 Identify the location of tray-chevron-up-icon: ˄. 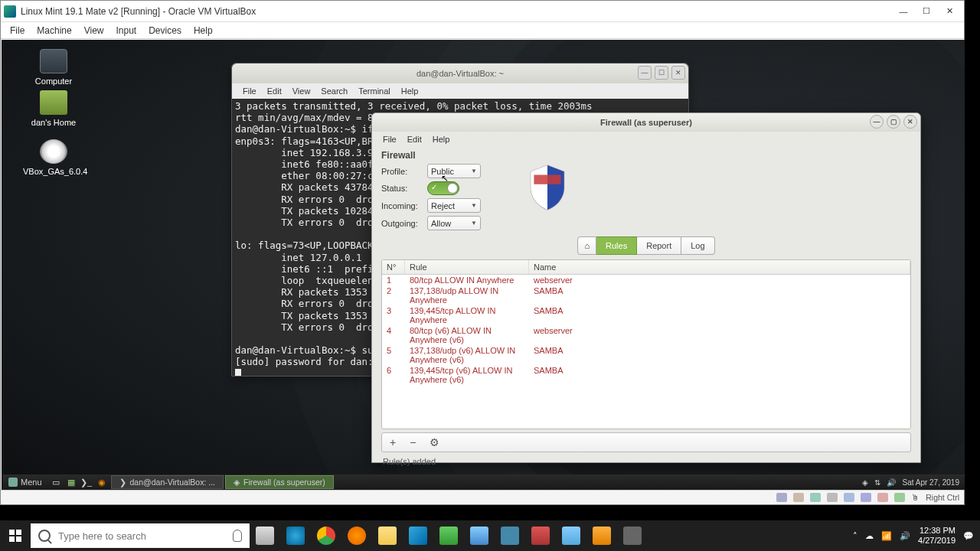
(855, 536).